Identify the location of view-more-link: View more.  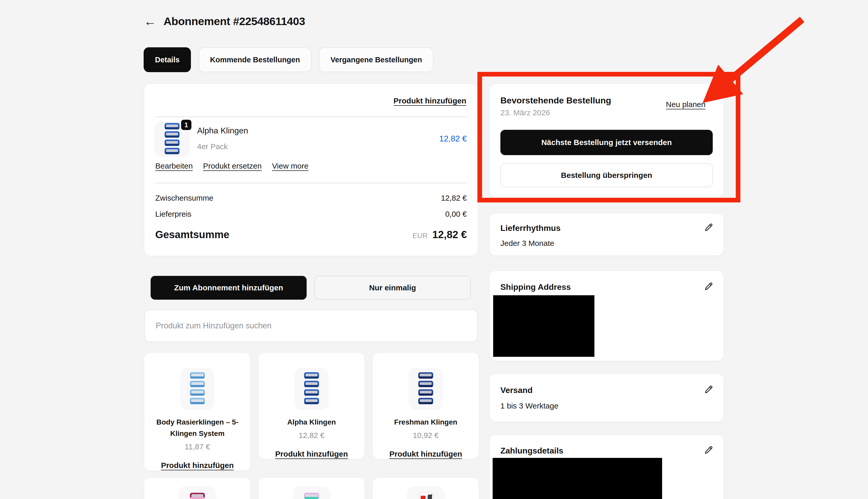
(290, 166).